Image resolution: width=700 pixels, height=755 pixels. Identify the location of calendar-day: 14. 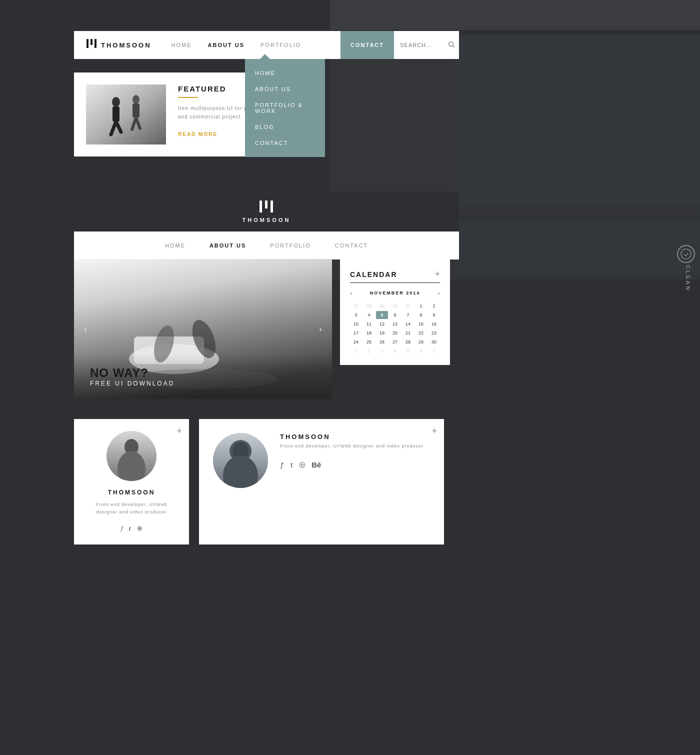
(408, 324).